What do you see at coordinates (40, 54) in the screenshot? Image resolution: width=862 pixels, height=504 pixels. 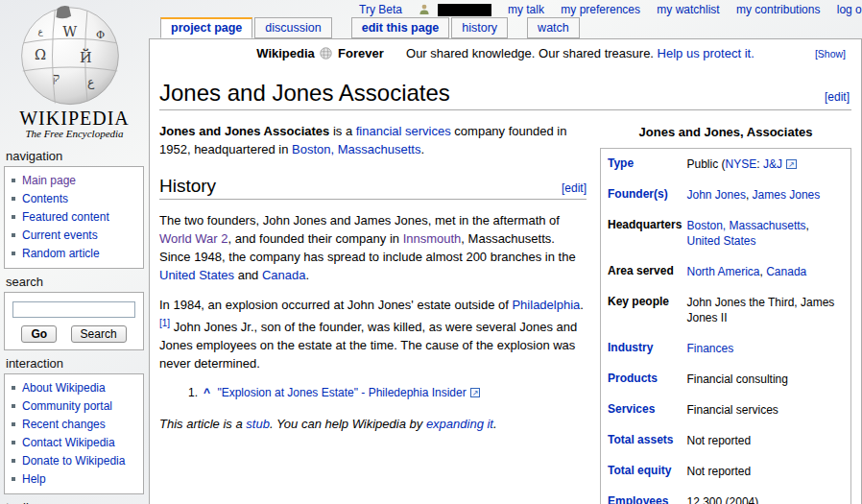 I see `svg-text: Ω` at bounding box center [40, 54].